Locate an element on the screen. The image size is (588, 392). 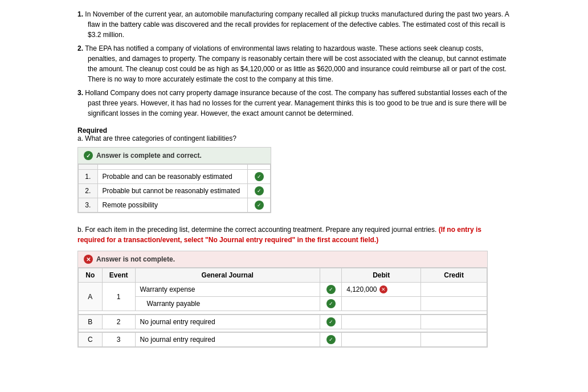
row2-check-icon: ✓ is located at coordinates (259, 191).